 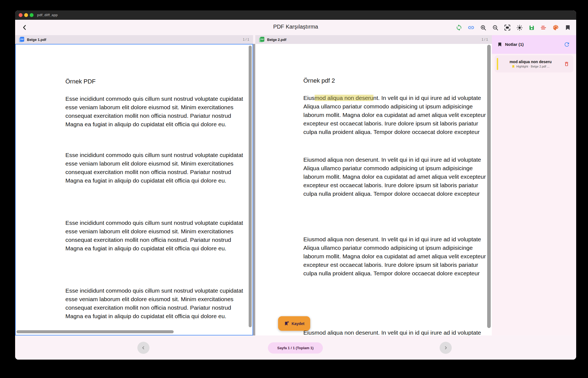 What do you see at coordinates (374, 40) in the screenshot?
I see `right-pdf-header: PDF Belge 2.pdf 1 / 1` at bounding box center [374, 40].